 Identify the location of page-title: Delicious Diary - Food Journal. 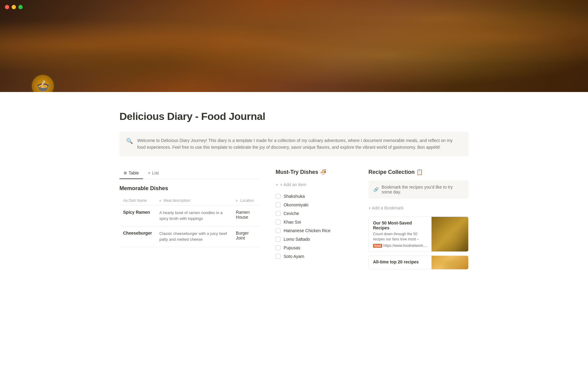
(294, 117).